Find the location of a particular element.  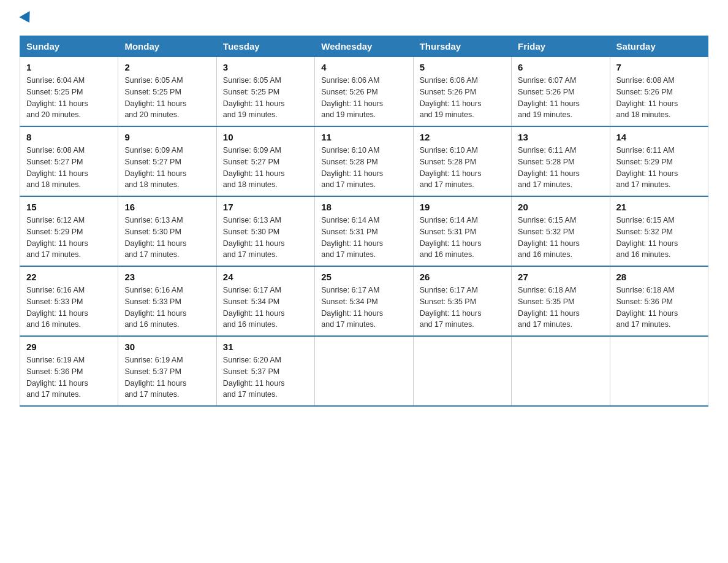

calendar-week-row: 15 Sunrise: 6:12 AMSunset: 5:29 PMDaylig… is located at coordinates (364, 231).